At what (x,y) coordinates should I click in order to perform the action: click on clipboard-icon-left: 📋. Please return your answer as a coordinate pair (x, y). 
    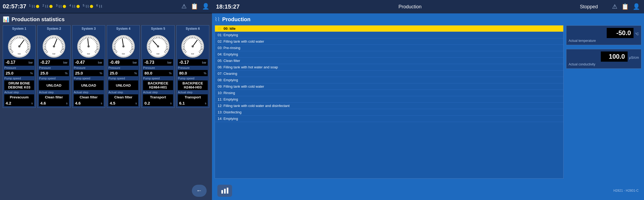
    Looking at the image, I should click on (194, 6).